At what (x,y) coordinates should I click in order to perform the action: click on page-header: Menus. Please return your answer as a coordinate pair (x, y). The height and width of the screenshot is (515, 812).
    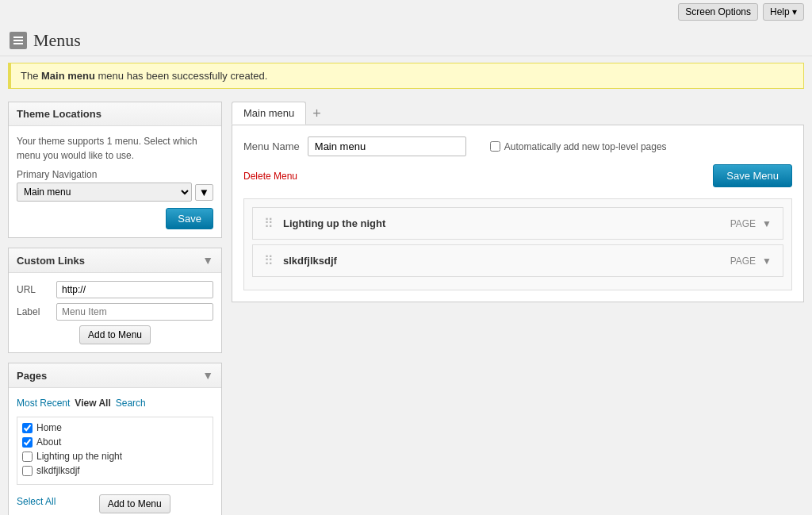
    Looking at the image, I should click on (406, 40).